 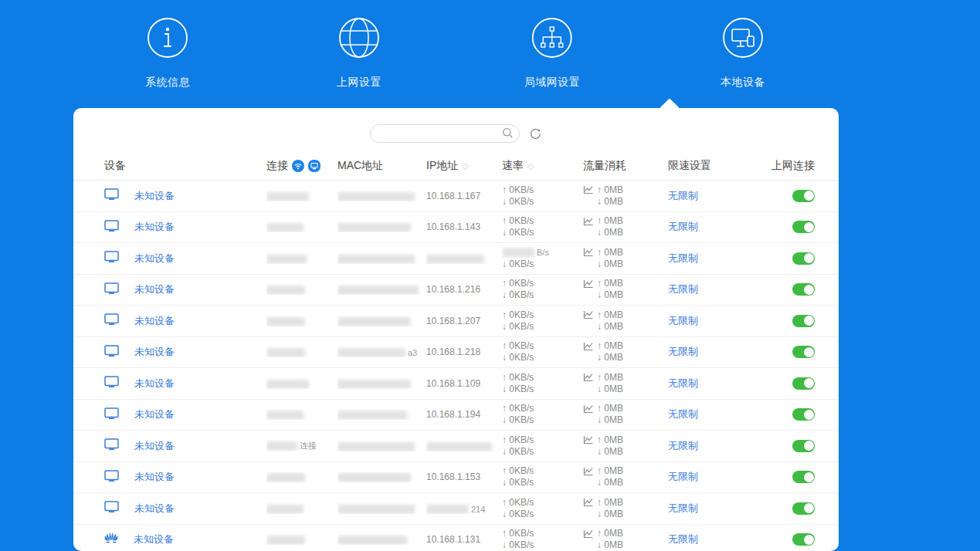 I want to click on mac-cell: a3, so click(x=381, y=352).